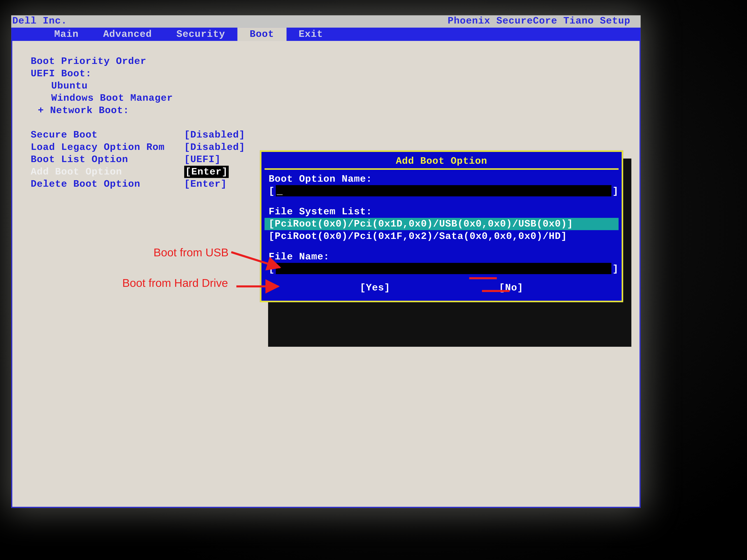 The image size is (747, 560). I want to click on boot-option-name-field-row: [ _ ], so click(442, 191).